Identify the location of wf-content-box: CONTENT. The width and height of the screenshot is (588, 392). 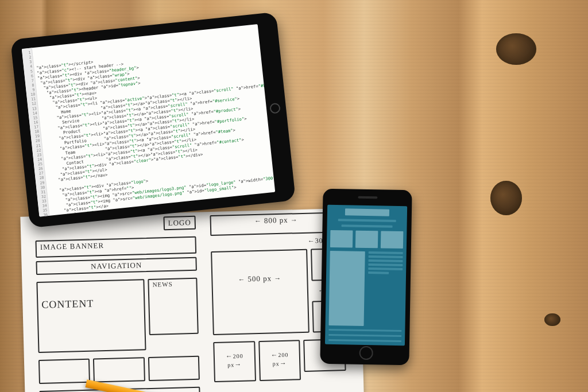
(91, 316).